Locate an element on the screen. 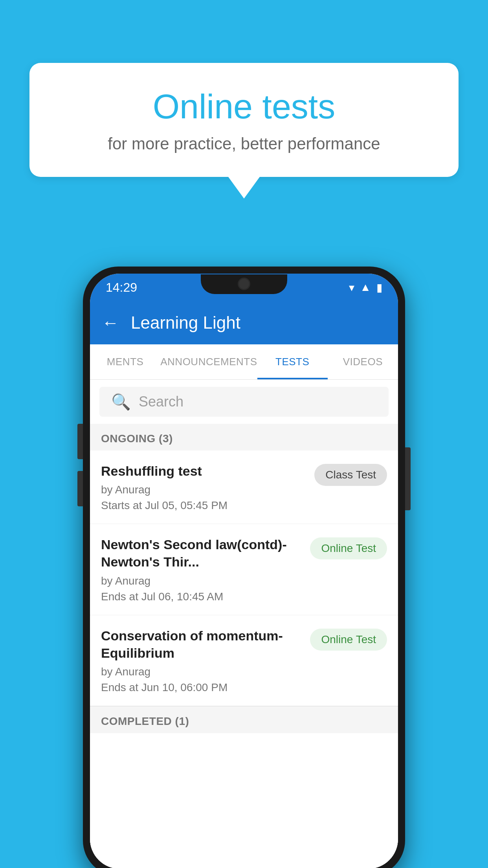 This screenshot has width=488, height=868. test-info: Newton's Second law(contd)-Newton's Thir… is located at coordinates (205, 569).